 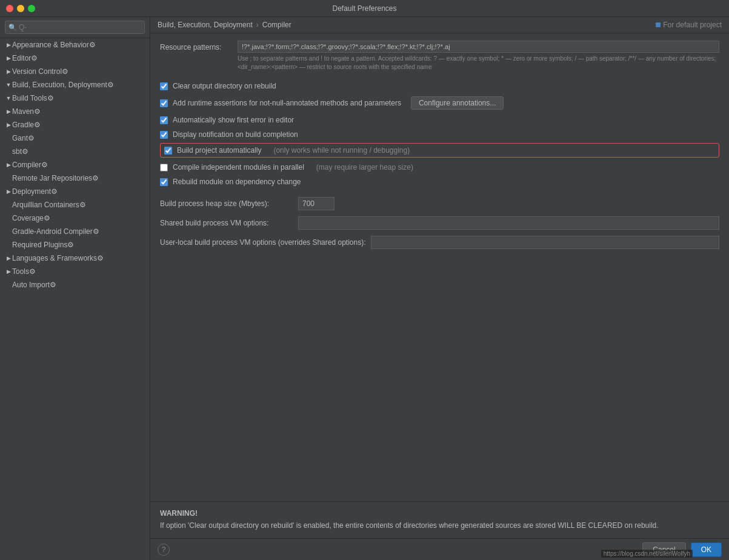 I want to click on sidebar-item-required-plugins: Required Plugins ⚙, so click(x=75, y=245).